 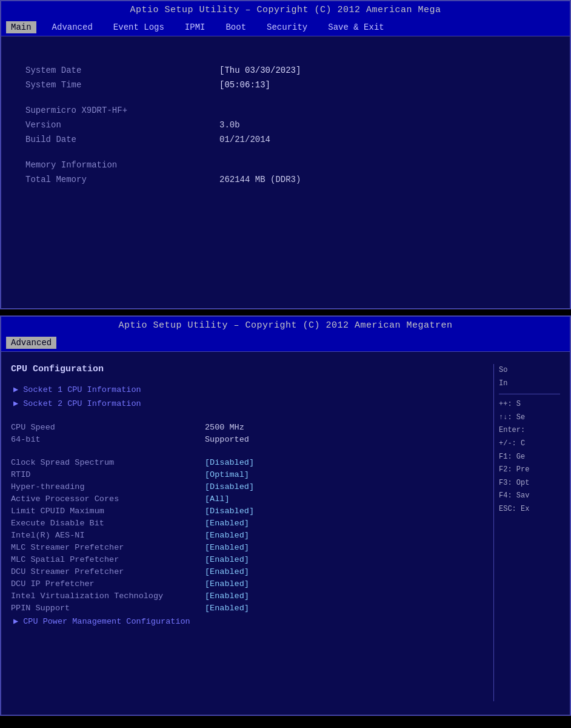 I want to click on menu-ipmi: IPMI, so click(x=195, y=27).